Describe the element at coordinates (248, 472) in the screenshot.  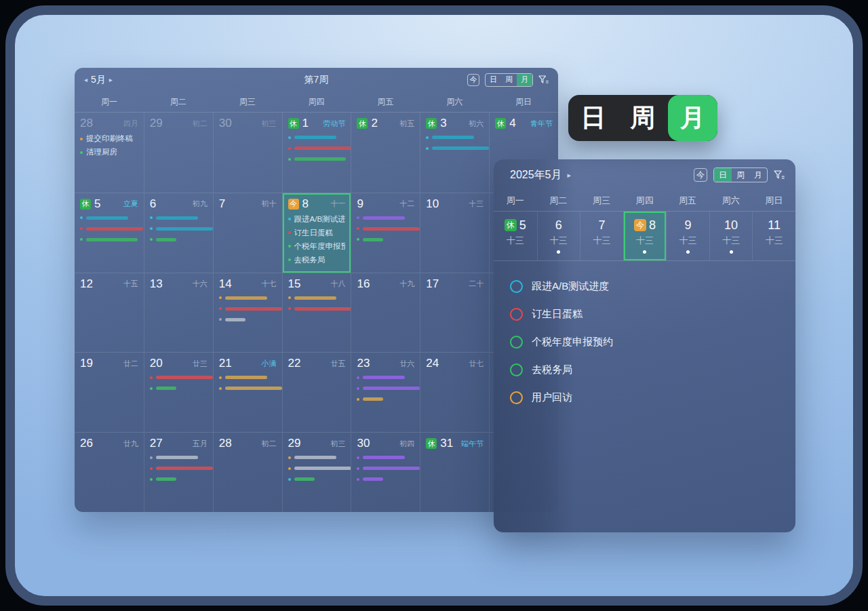
I see `month-day-cell-28: 28初二` at that location.